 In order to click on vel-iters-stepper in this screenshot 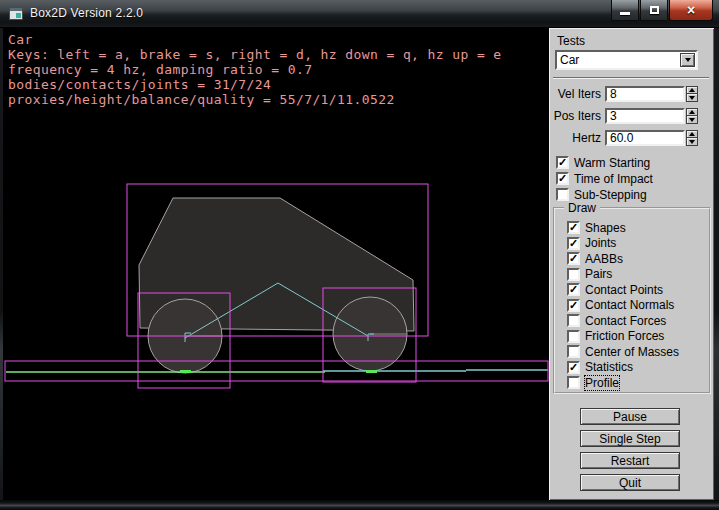, I will do `click(692, 94)`.